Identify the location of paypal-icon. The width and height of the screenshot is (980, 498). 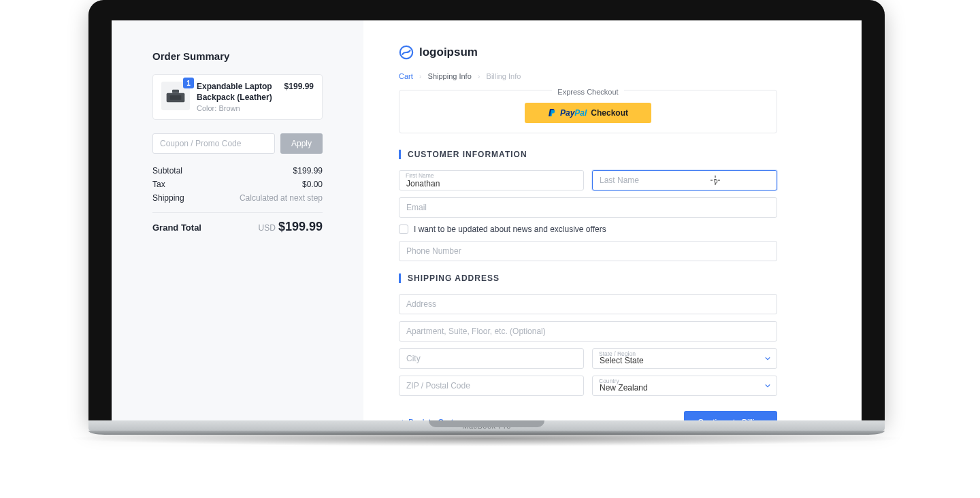
(552, 113).